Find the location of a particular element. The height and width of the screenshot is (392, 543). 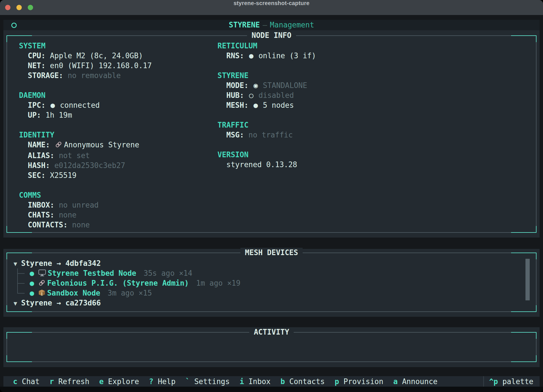

info-row: IPC: ● connected is located at coordinates (85, 105).